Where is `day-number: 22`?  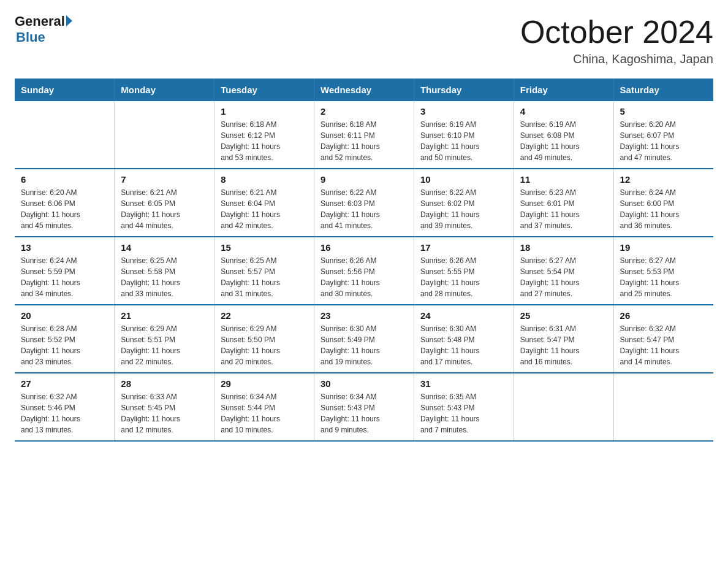
day-number: 22 is located at coordinates (264, 315).